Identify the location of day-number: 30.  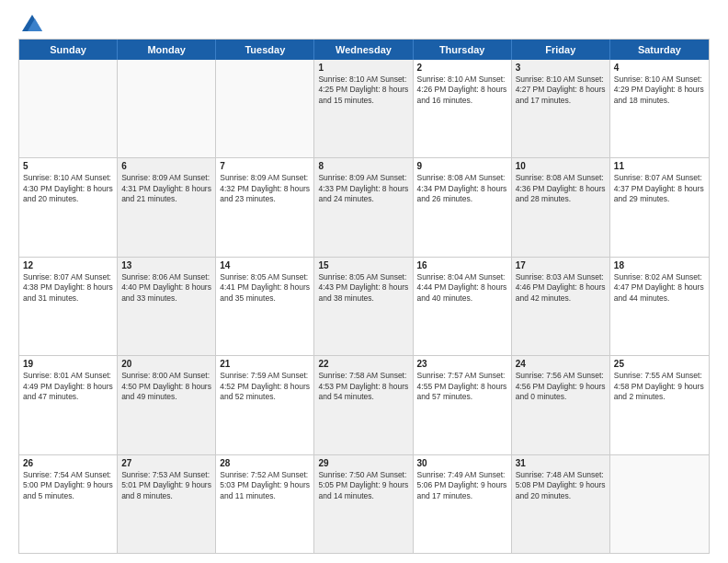
(462, 464).